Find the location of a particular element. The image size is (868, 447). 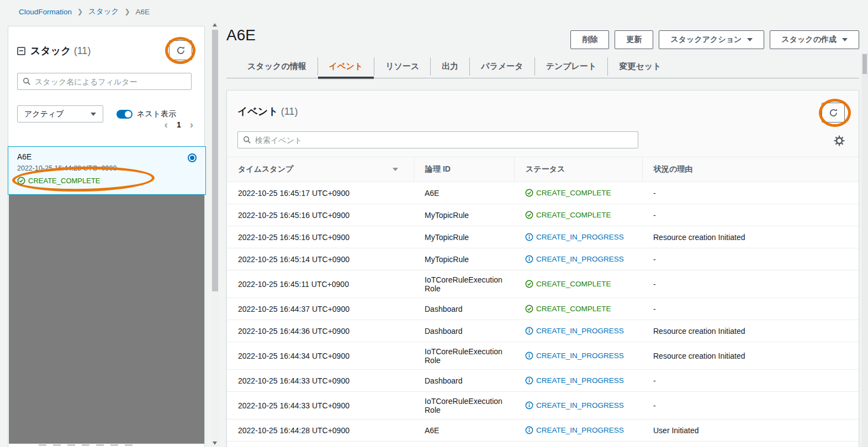

sidebar-refresh-button is located at coordinates (181, 50).